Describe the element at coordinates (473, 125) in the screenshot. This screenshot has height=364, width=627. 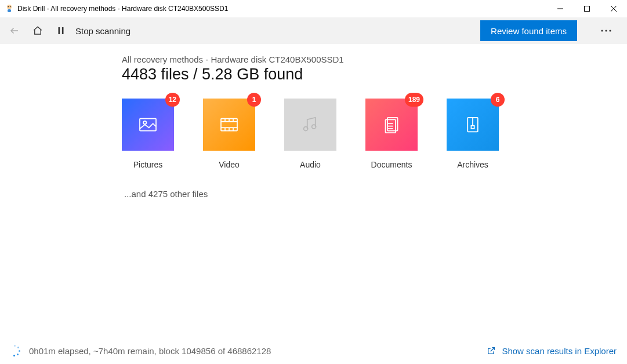
I see `archives-icon: 6` at that location.